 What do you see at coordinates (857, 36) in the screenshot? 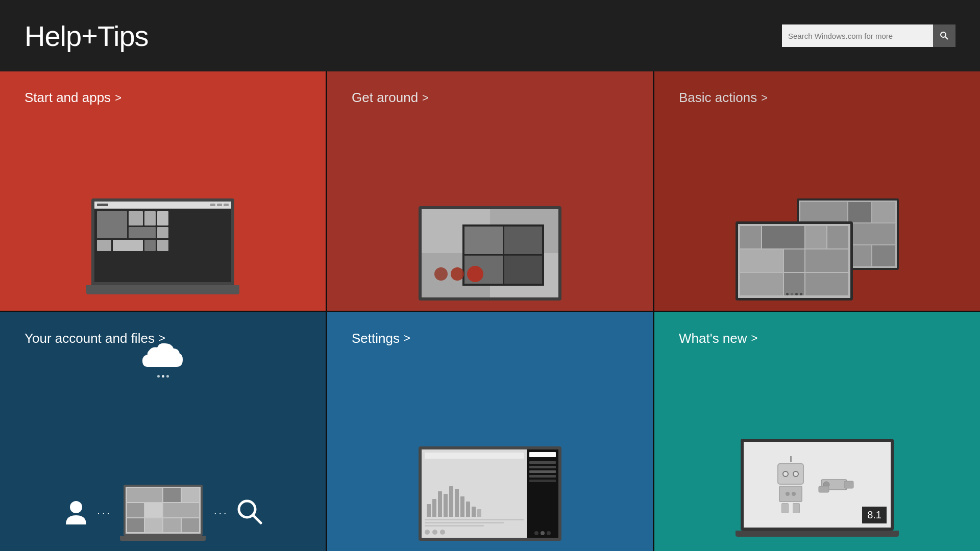
I see `search-input` at bounding box center [857, 36].